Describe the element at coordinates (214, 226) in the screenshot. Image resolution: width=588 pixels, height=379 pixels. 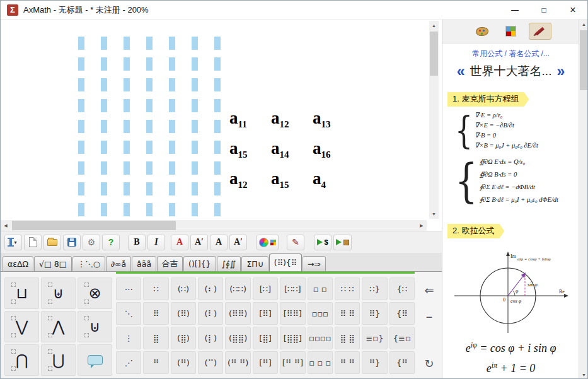
I see `canvas-horizontal-scrollbar: ◀ ▶` at that location.